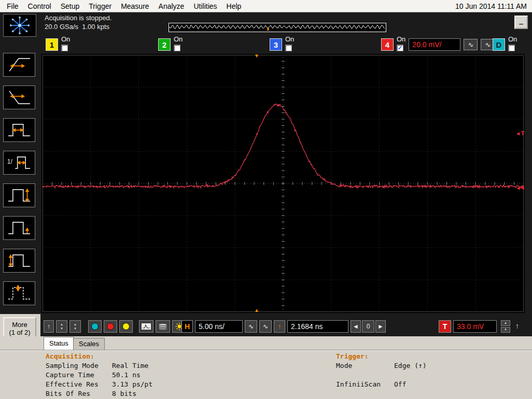  What do you see at coordinates (266, 374) in the screenshot?
I see `status-panel-face: Acquisition: Sampling ModeReal TimeCaptu…` at bounding box center [266, 374].